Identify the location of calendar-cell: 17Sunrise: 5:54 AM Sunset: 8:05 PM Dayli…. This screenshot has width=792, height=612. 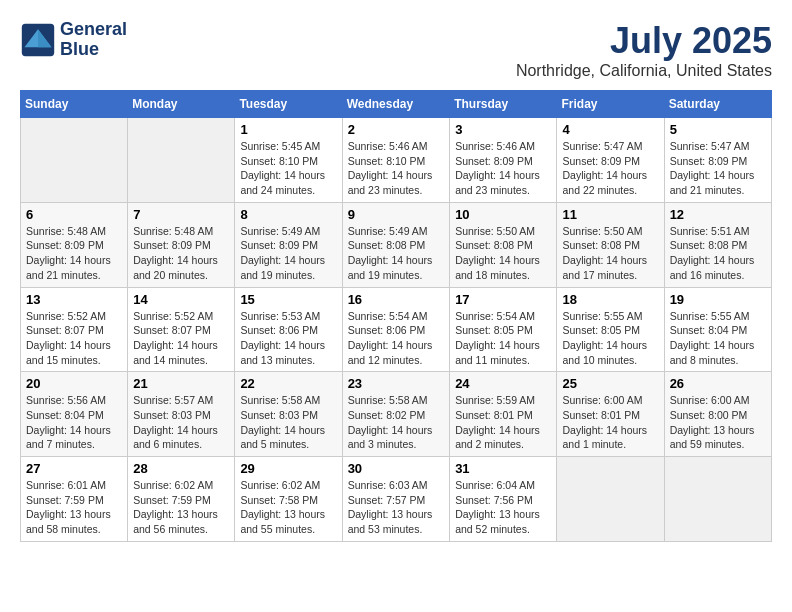
(504, 330).